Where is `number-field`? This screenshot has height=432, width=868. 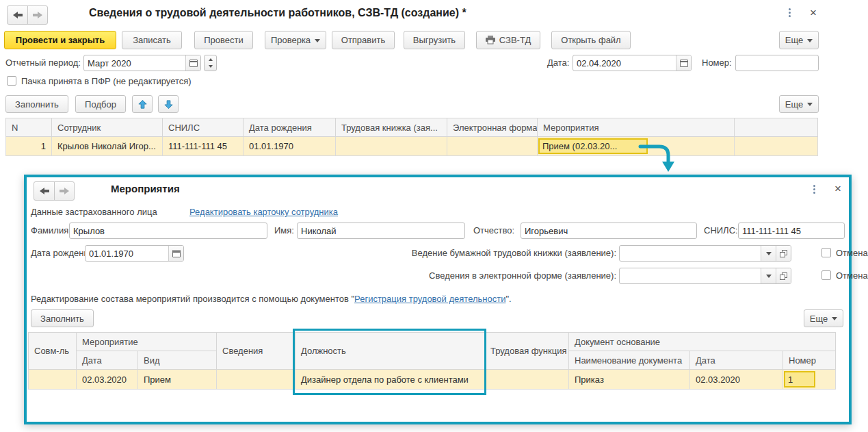
number-field is located at coordinates (777, 63).